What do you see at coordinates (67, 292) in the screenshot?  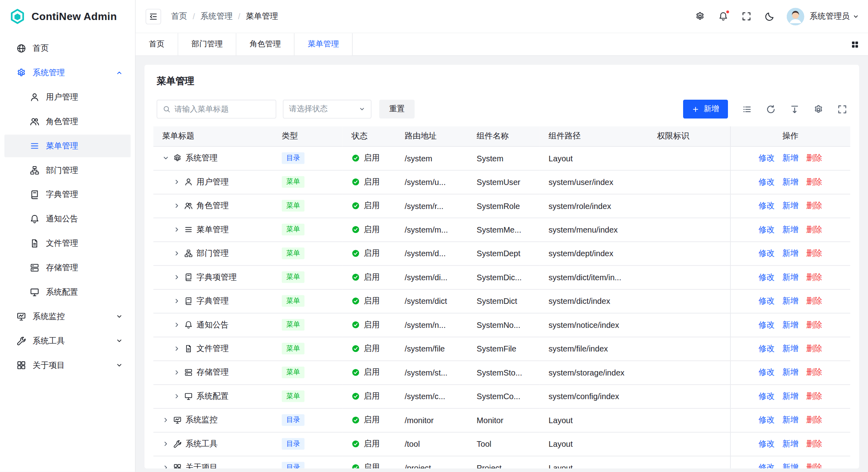 I see `sidebar-item: 系统配置` at bounding box center [67, 292].